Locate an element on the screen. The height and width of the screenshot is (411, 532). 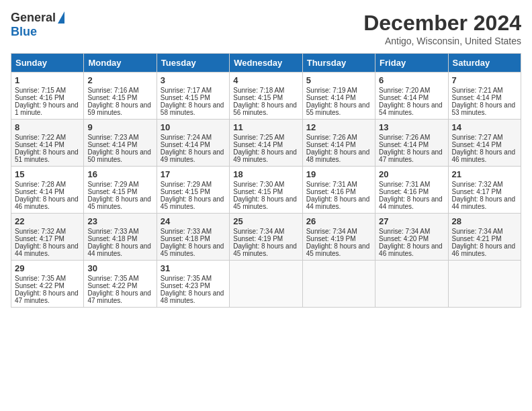
calendar-cell: 19 Sunrise: 7:31 AM Sunset: 4:16 PM Dayl… is located at coordinates (339, 190).